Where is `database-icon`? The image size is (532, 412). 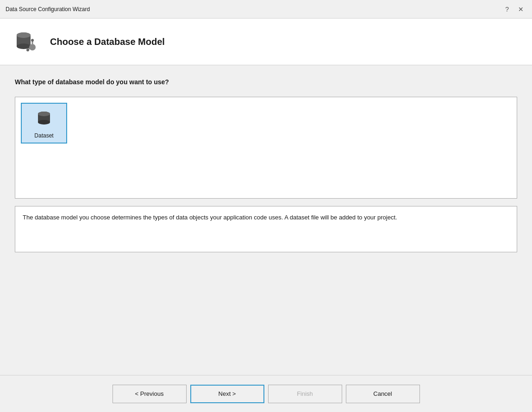
database-icon is located at coordinates (27, 42).